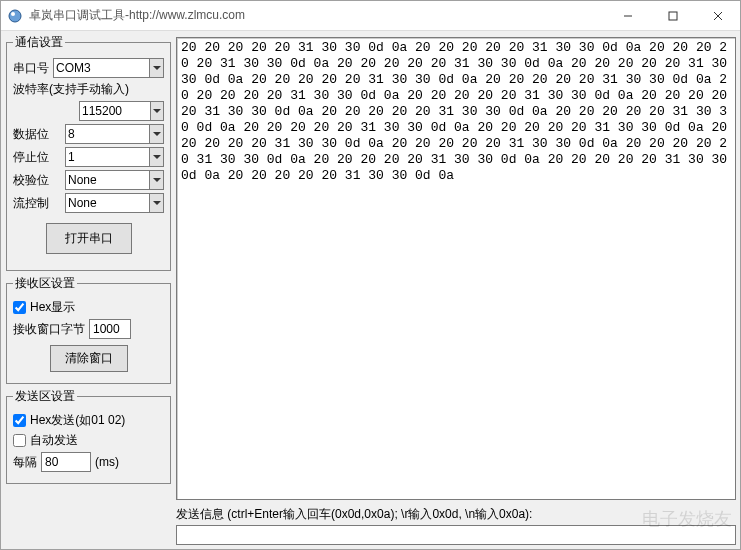 This screenshot has width=741, height=550. What do you see at coordinates (31, 68) in the screenshot?
I see `port-label: 串口号` at bounding box center [31, 68].